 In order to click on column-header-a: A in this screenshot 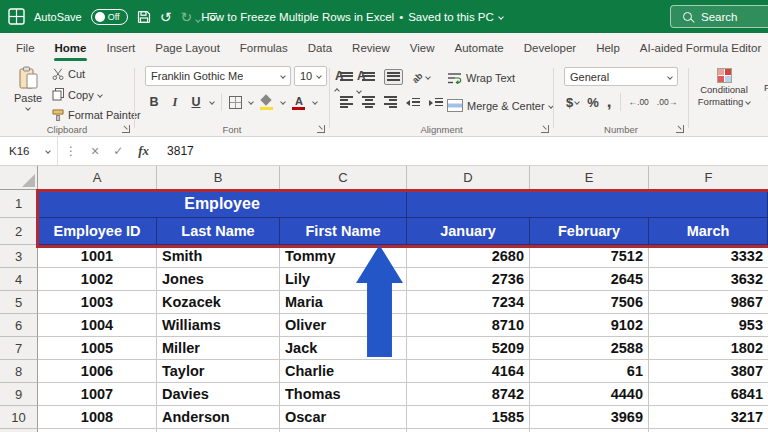, I will do `click(98, 178)`.